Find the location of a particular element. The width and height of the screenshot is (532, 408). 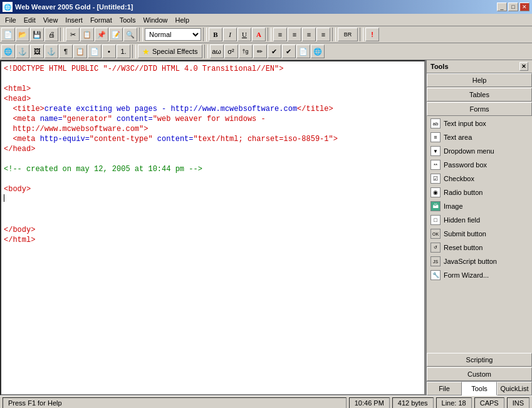

tb2-btn6: 📋 is located at coordinates (80, 51).